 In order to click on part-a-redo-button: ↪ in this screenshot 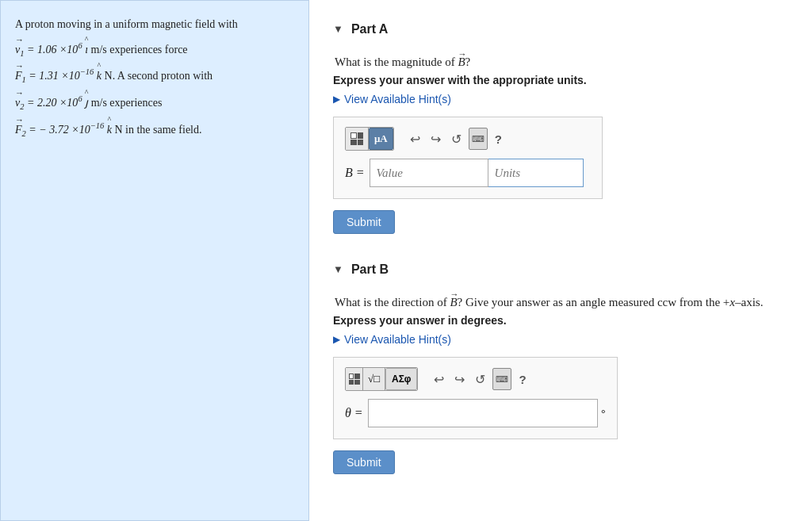, I will do `click(436, 139)`.